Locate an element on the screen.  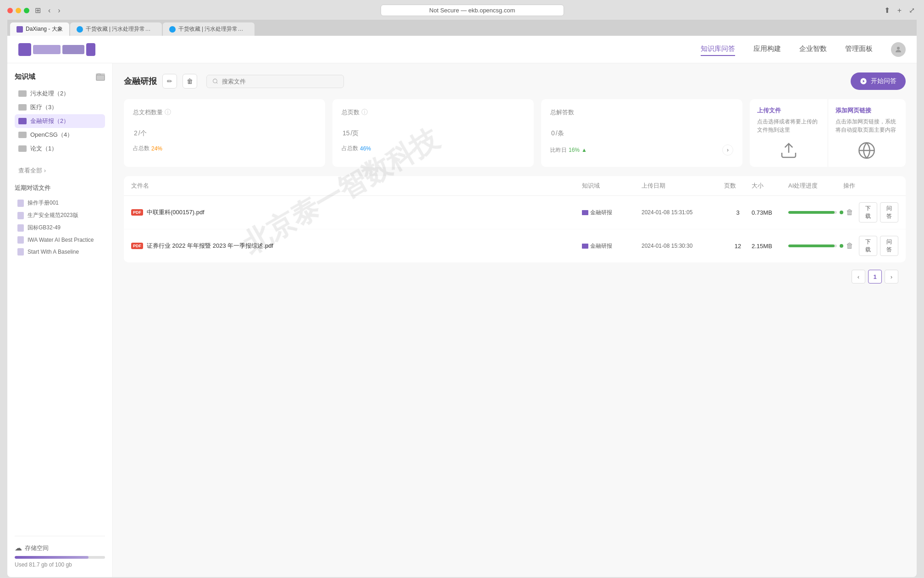
logo-blocks is located at coordinates (57, 50).